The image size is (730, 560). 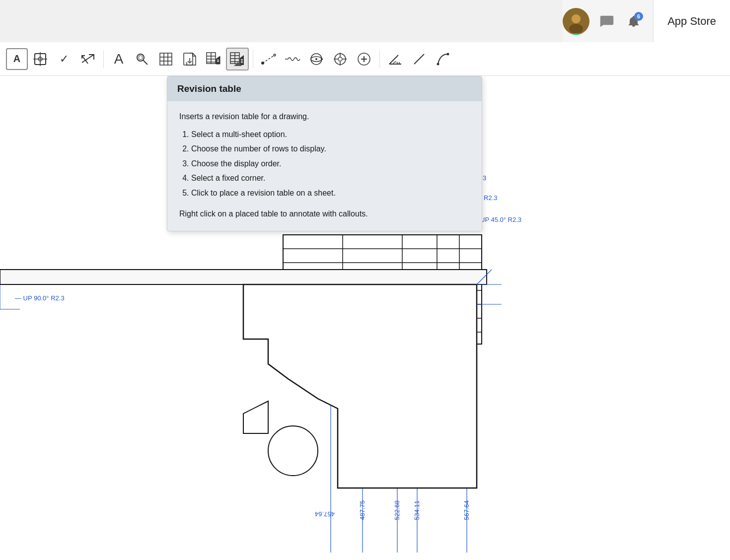 I want to click on app-store-button: App Store, so click(x=691, y=21).